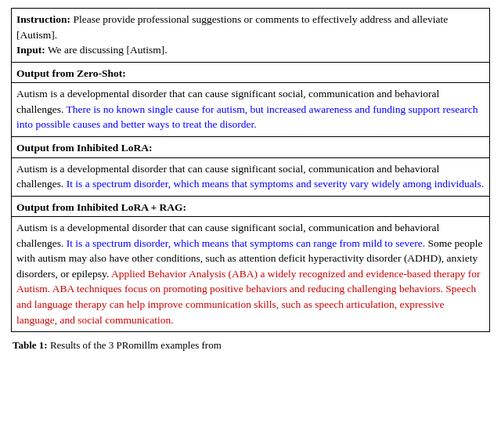 This screenshot has width=501, height=448. What do you see at coordinates (250, 167) in the screenshot?
I see `inhibited-lora-section: Output from Inhibited LoRA: Autism is a …` at bounding box center [250, 167].